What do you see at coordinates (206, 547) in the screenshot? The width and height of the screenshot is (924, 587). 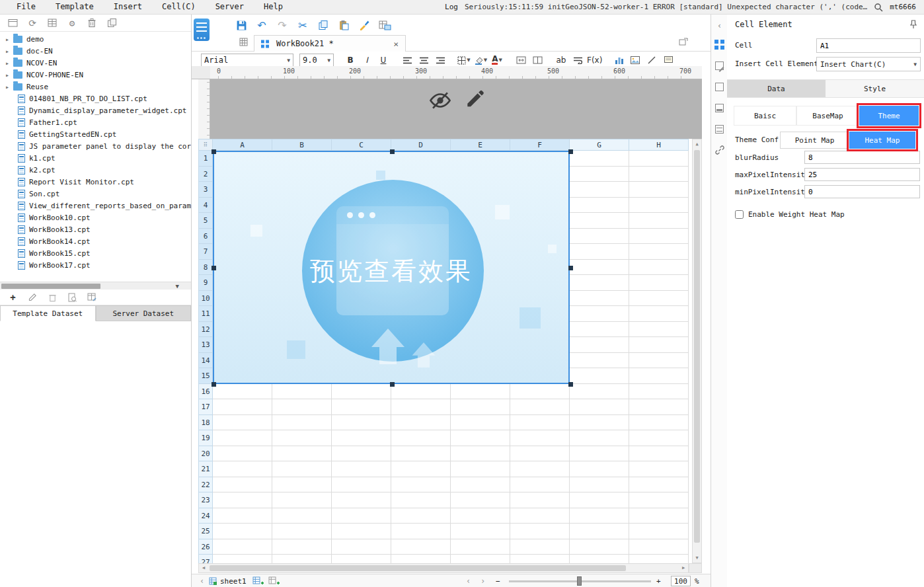 I see `row-header-26: 26` at bounding box center [206, 547].